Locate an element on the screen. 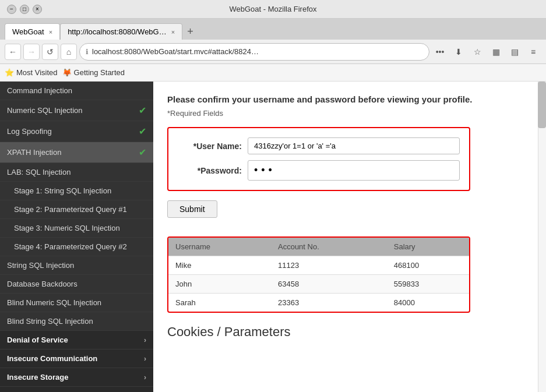  more-button: ••• is located at coordinates (440, 52).